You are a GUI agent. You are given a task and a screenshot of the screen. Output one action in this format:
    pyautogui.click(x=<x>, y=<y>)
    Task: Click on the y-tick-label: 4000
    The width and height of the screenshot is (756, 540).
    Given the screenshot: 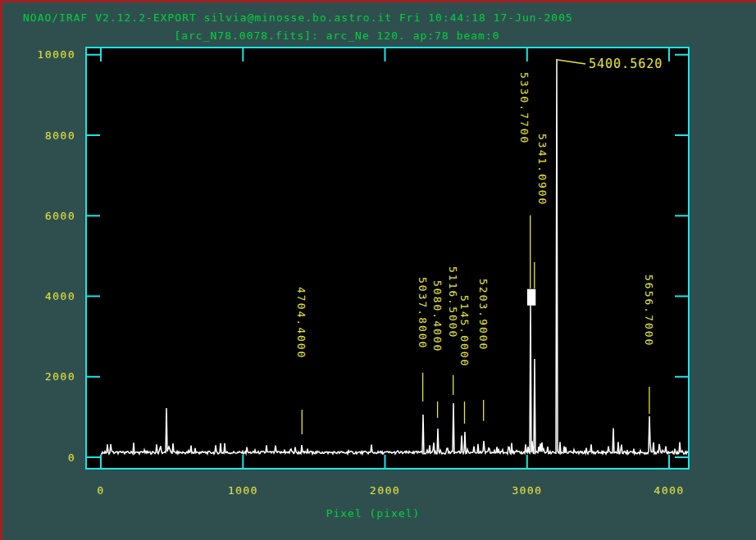 What is the action you would take?
    pyautogui.click(x=61, y=297)
    